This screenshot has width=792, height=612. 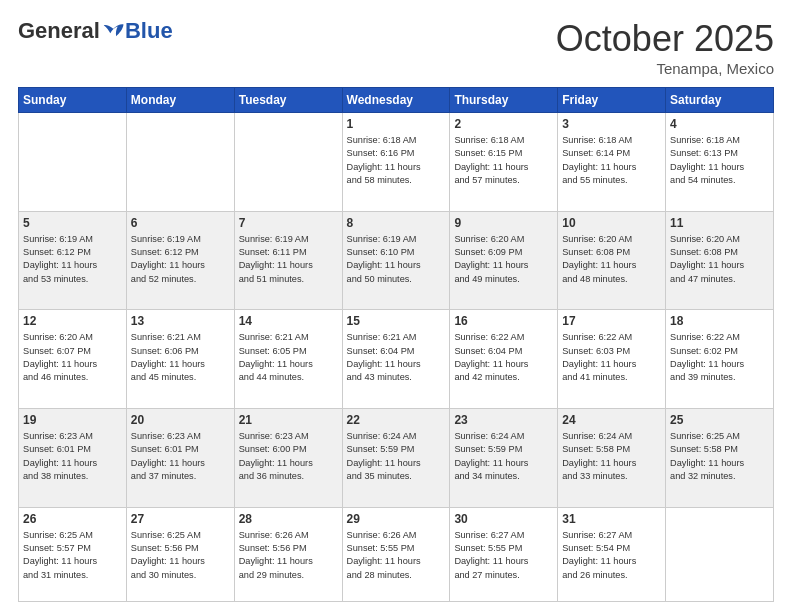 What do you see at coordinates (720, 162) in the screenshot?
I see `calendar-cell: 4Sunrise: 6:18 AM Sunset: 6:13 PM Daylig…` at bounding box center [720, 162].